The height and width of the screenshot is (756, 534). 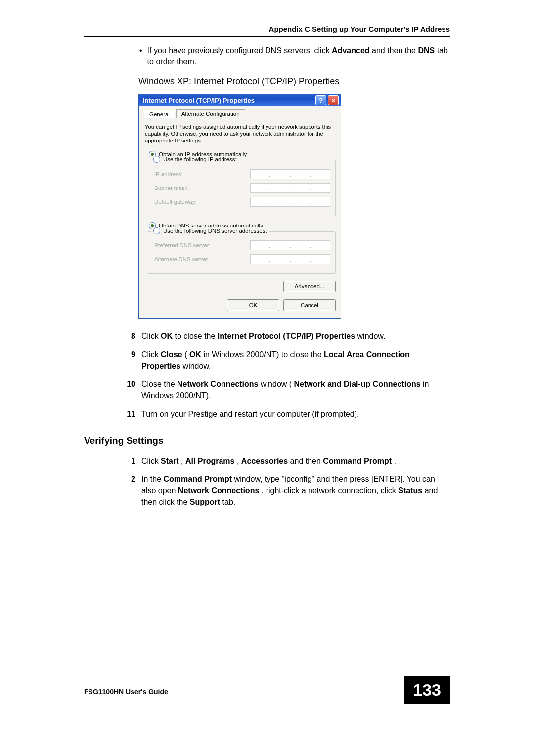 I want to click on input-default-gateway: ..., so click(x=290, y=202).